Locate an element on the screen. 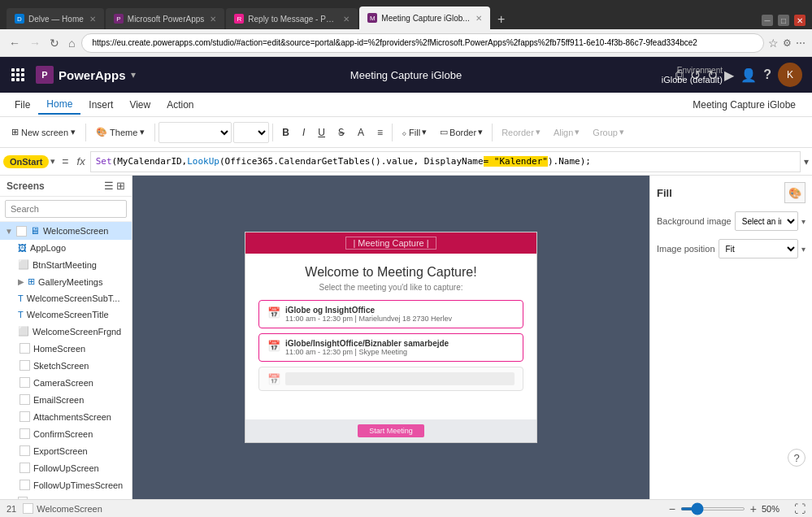 The height and width of the screenshot is (517, 812). home-checkbox is located at coordinates (24, 348).